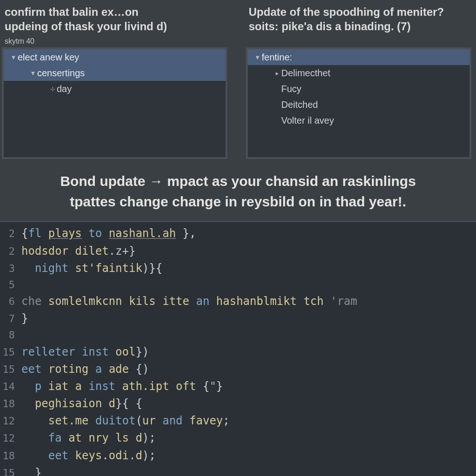 This screenshot has height=476, width=476. What do you see at coordinates (238, 190) in the screenshot?
I see `middle-banner: Bond update → mpact as your chansid an r…` at bounding box center [238, 190].